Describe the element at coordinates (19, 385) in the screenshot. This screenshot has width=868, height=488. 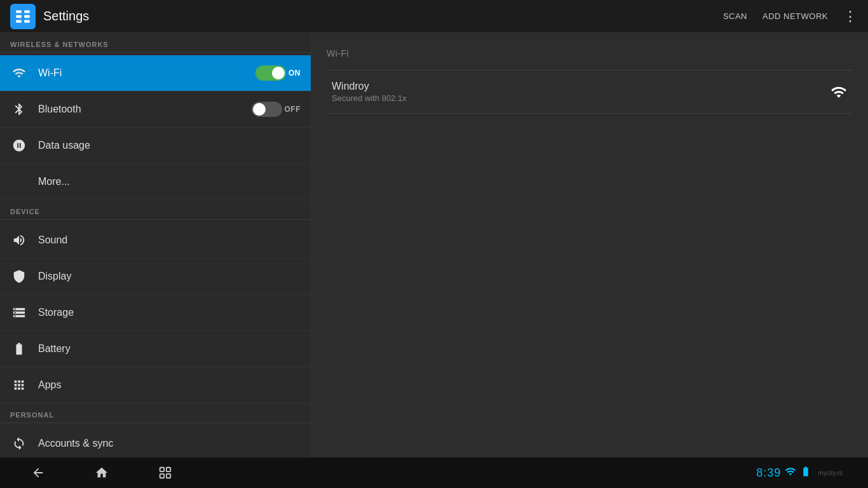
I see `apps-icon` at that location.